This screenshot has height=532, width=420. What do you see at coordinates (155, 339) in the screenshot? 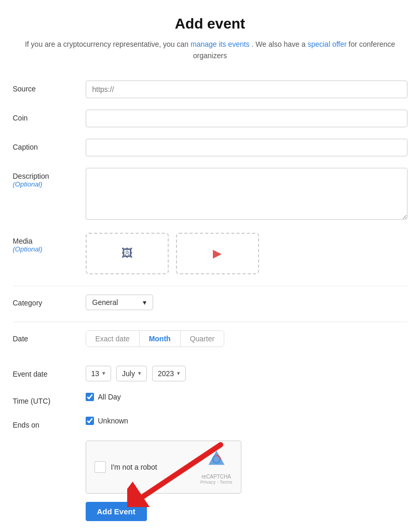
I see `date-tabs: Exact date Month Quarter` at bounding box center [155, 339].